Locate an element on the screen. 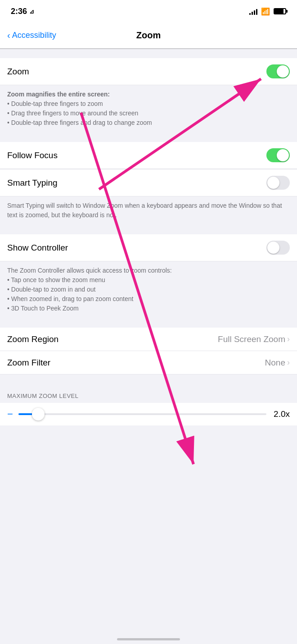  controller-item4: • 3D Touch to Peek Zoom is located at coordinates (43, 308).